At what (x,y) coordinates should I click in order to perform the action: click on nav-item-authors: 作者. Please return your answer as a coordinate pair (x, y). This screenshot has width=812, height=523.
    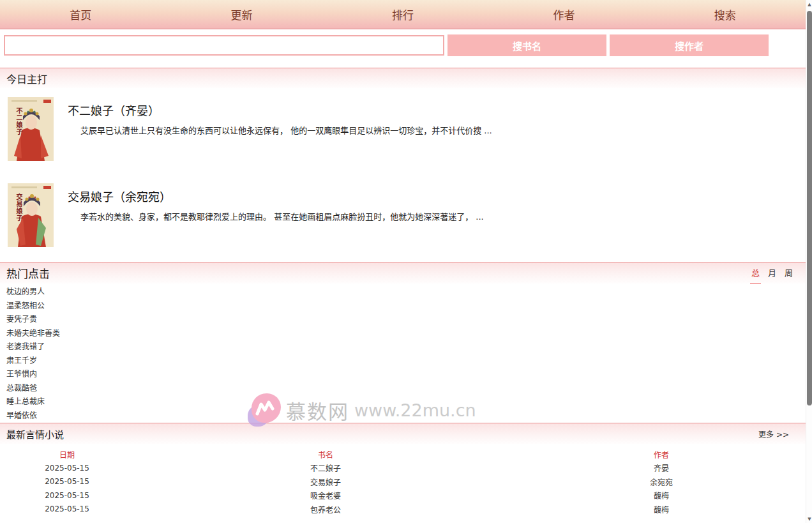
    Looking at the image, I should click on (564, 14).